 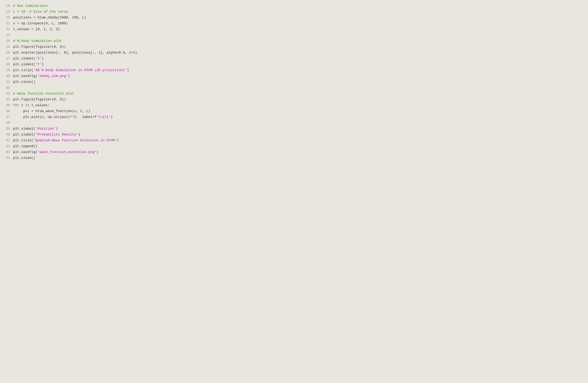 What do you see at coordinates (28, 64) in the screenshot?
I see `line-content: plt.ylabel('Y')` at bounding box center [28, 64].